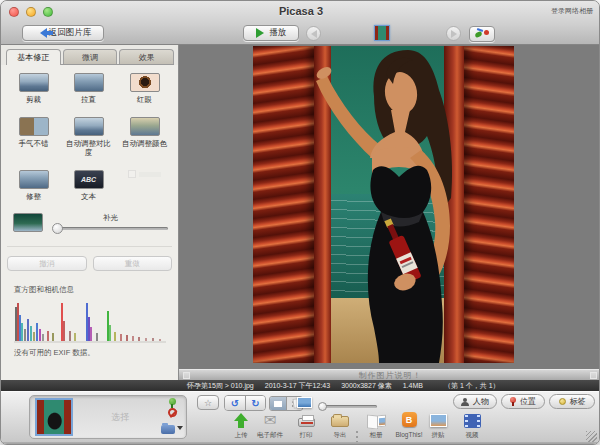  Describe the element at coordinates (89, 82) in the screenshot. I see `straighten-icon` at that location.